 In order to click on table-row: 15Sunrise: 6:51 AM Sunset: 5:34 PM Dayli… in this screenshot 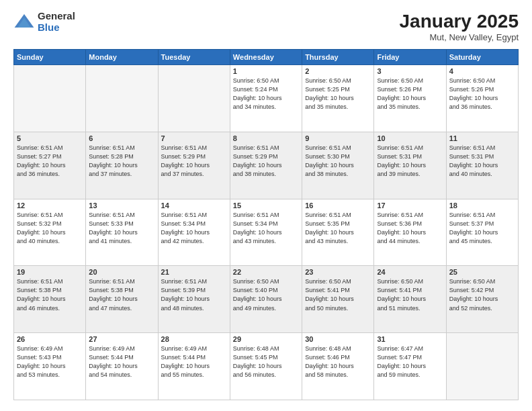, I will do `click(266, 232)`.